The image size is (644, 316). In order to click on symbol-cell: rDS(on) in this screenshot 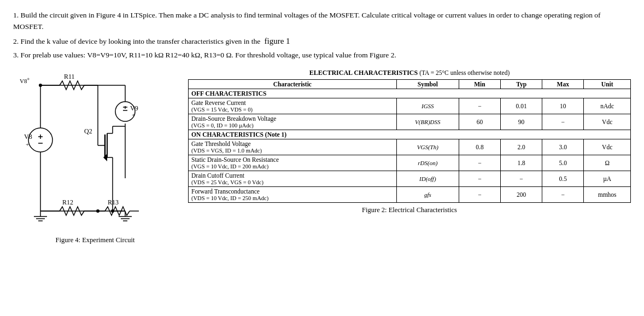, I will do `click(428, 163)`.